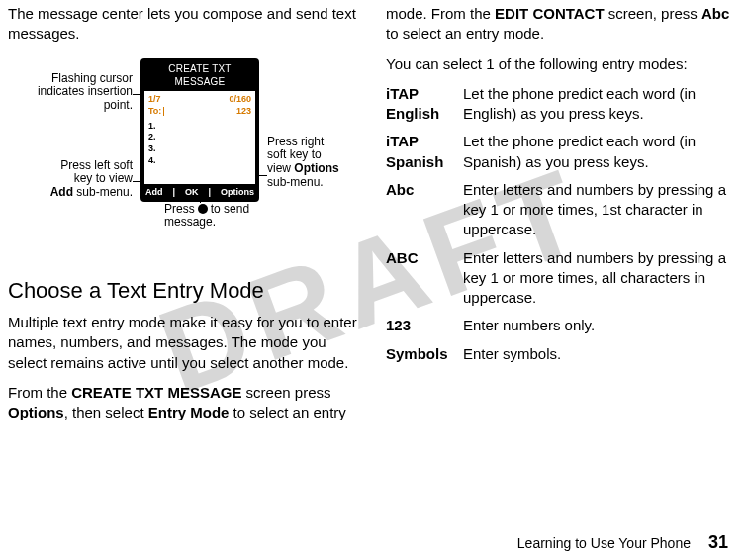 This screenshot has width=746, height=560. Describe the element at coordinates (192, 192) in the screenshot. I see `softkey-mid: OK` at that location.